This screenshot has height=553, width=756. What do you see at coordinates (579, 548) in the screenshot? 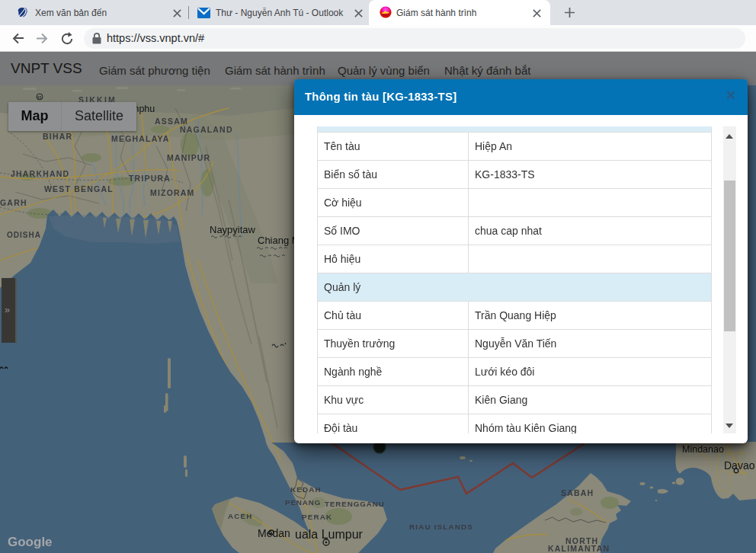
I see `svg-text: KALIMANTAN` at bounding box center [579, 548].